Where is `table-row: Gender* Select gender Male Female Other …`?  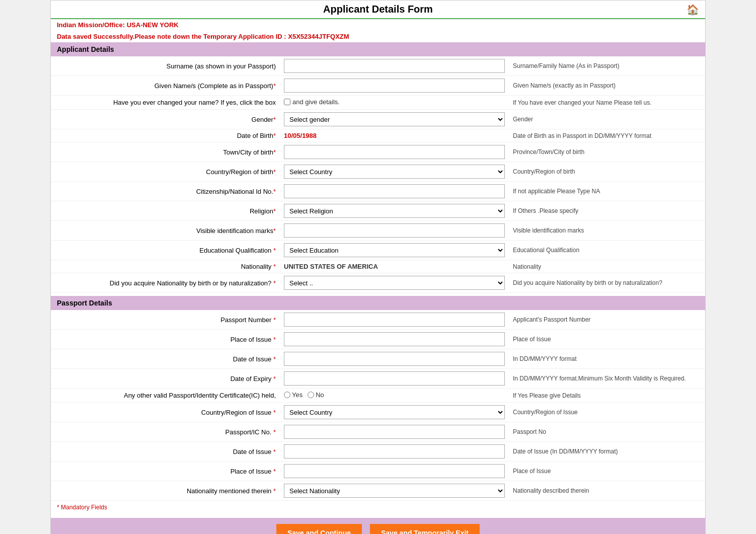 table-row: Gender* Select gender Male Female Other … is located at coordinates (378, 120).